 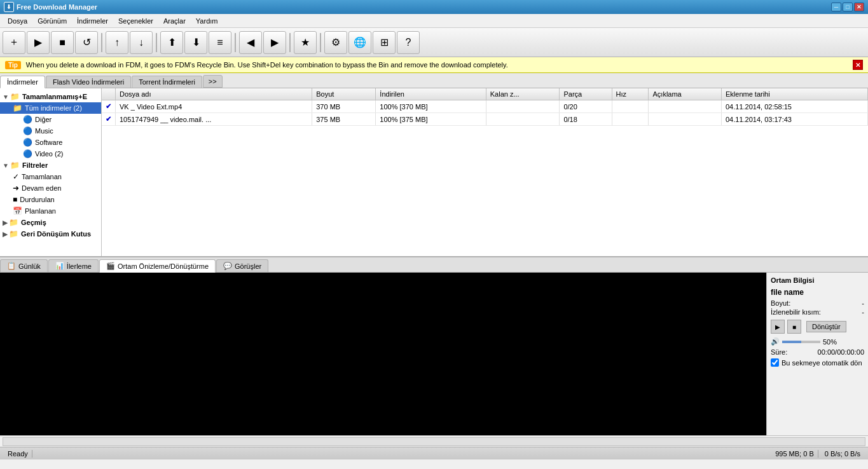 I want to click on bottom-tabs: 📋Günlük📊İlerleme🎬Ortam Önizleme/Dönüştür…, so click(x=434, y=265).